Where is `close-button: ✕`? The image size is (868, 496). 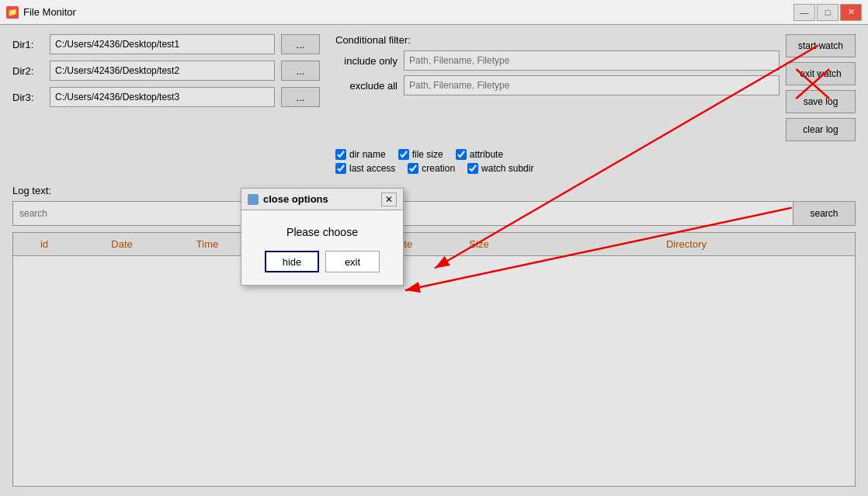 close-button: ✕ is located at coordinates (851, 12).